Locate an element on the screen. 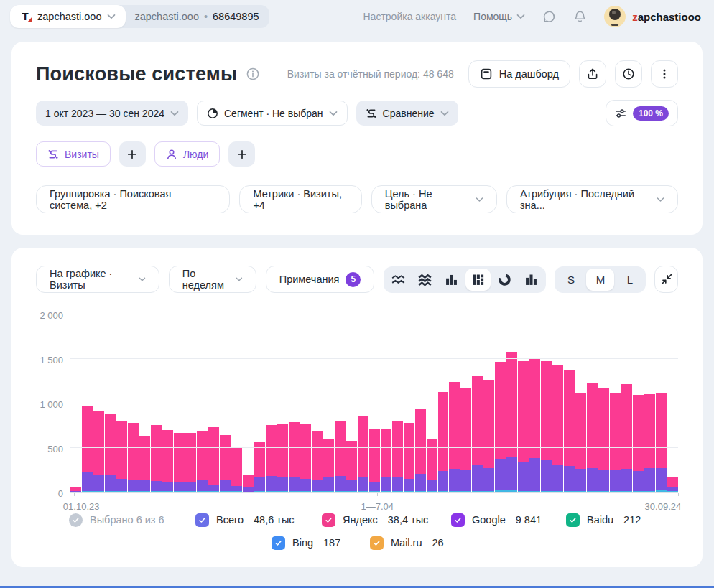 The image size is (714, 588). feedback-chat-icon is located at coordinates (549, 17).